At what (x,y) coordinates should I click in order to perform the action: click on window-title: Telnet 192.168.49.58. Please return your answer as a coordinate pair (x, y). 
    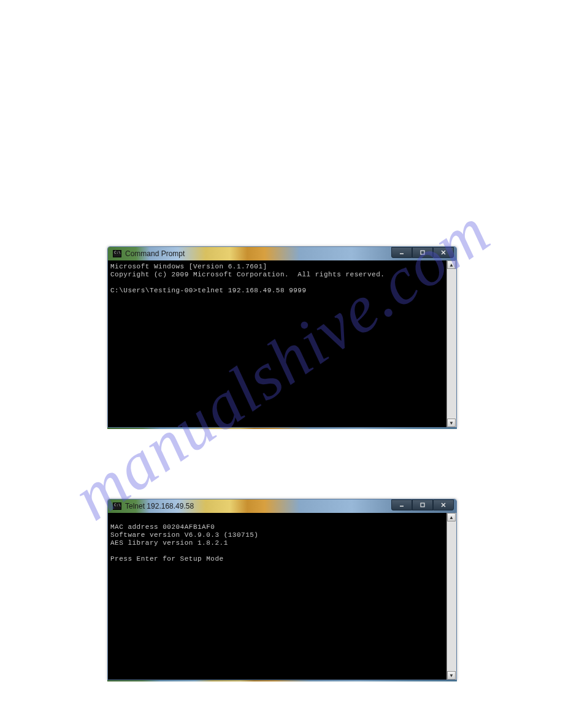
    Looking at the image, I should click on (159, 506).